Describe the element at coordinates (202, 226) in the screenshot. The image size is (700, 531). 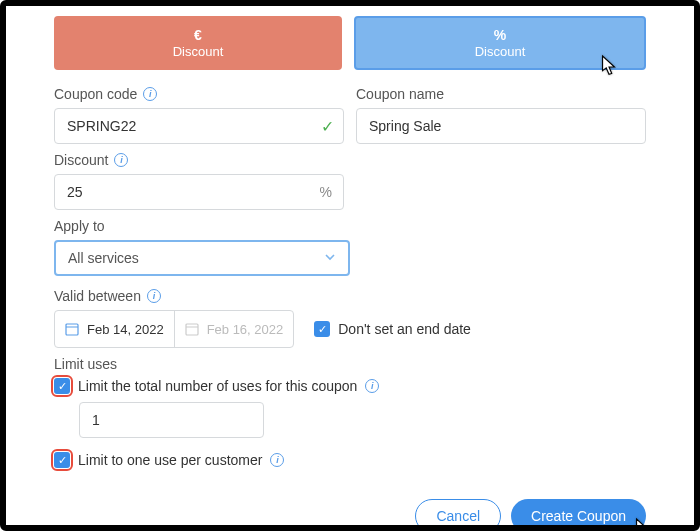
I see `apply-to-label: Apply to` at that location.